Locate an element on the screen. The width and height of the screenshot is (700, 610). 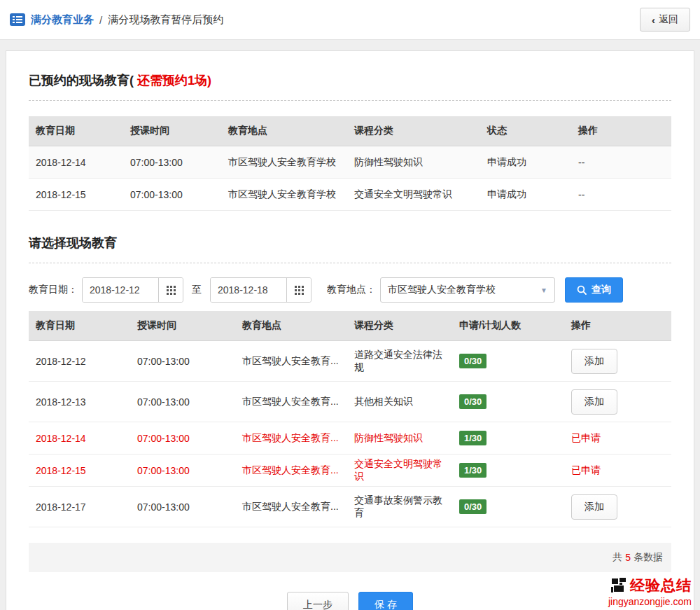
booked-title-prefix: 已预约的现场教育( is located at coordinates (81, 81).